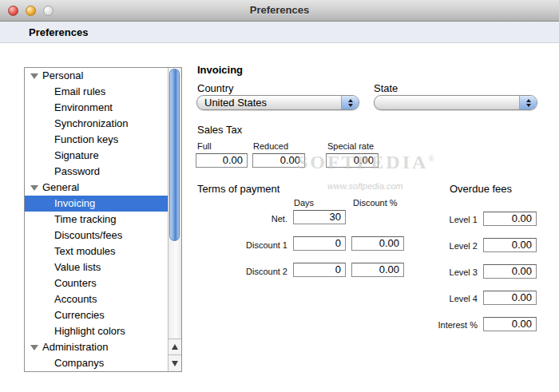 The height and width of the screenshot is (392, 559). What do you see at coordinates (77, 172) in the screenshot?
I see `sidebar-item-label: Password` at bounding box center [77, 172].